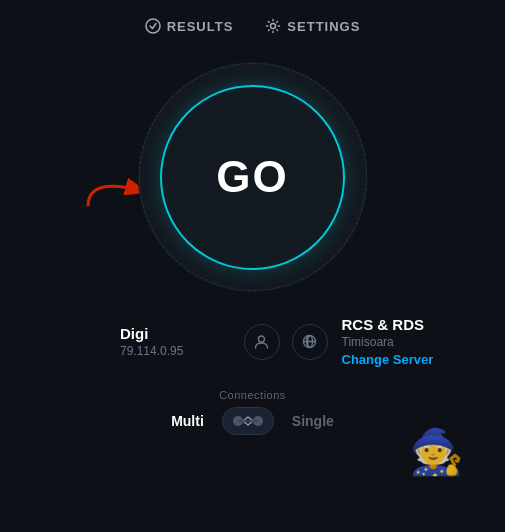 This screenshot has width=505, height=532. I want to click on inner-ring: GO, so click(252, 178).